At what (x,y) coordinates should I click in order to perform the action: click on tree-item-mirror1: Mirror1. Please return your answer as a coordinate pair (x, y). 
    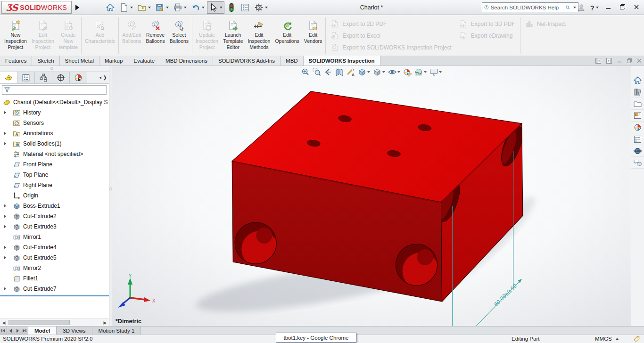
    Looking at the image, I should click on (55, 237).